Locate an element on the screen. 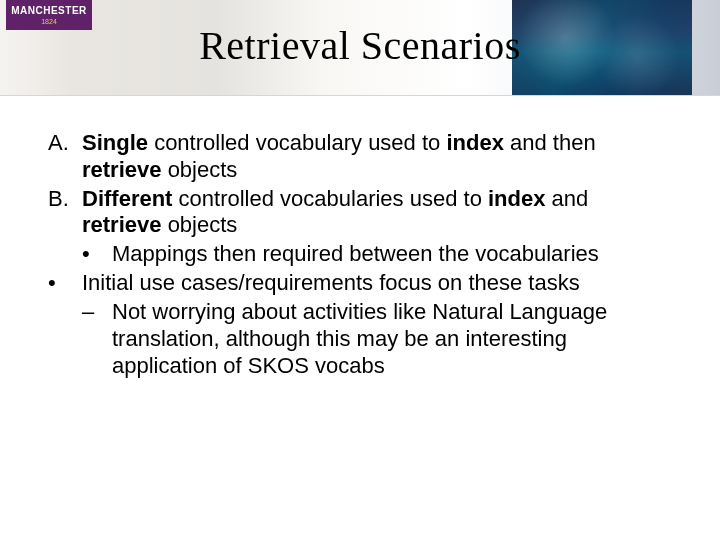  list-marker: • is located at coordinates (65, 284).